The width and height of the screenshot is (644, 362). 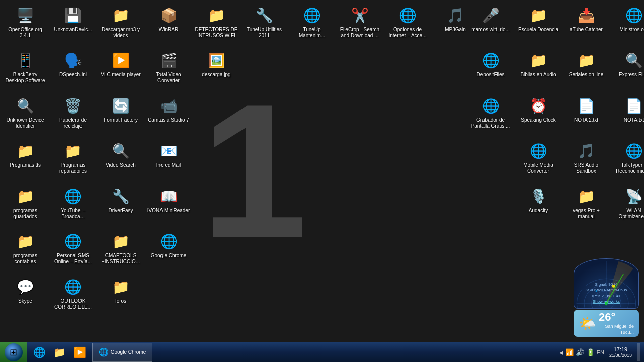 I want to click on desktop-icon-openoffice: 🖥️ OpenOffice.org 3.4.1, so click(x=25, y=22).